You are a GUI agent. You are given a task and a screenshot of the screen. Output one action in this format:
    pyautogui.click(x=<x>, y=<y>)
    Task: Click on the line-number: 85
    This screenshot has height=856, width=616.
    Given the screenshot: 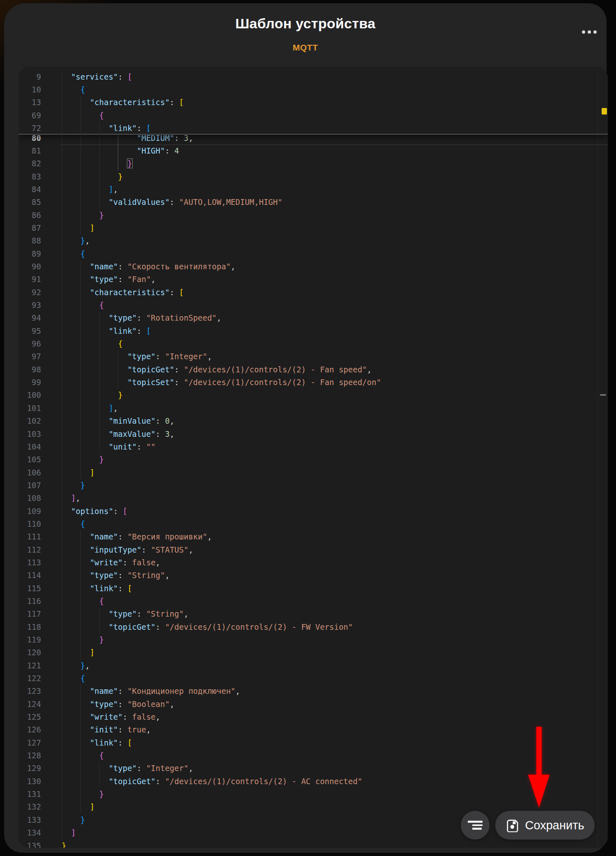 What is the action you would take?
    pyautogui.click(x=30, y=202)
    